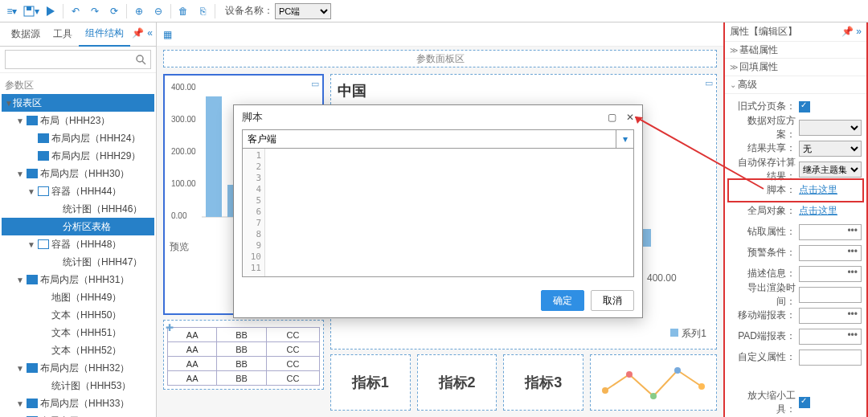 The image size is (868, 417). What do you see at coordinates (624, 139) in the screenshot?
I see `chevron-down-icon: ▾` at bounding box center [624, 139].